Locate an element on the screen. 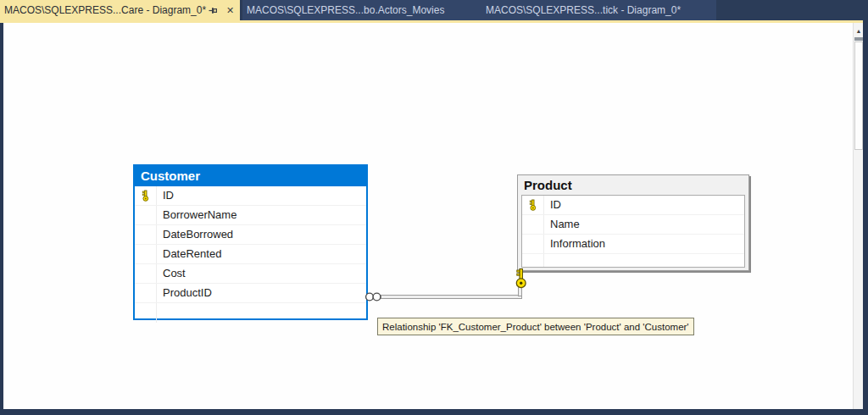 This screenshot has height=415, width=868. column-name: Name is located at coordinates (562, 224).